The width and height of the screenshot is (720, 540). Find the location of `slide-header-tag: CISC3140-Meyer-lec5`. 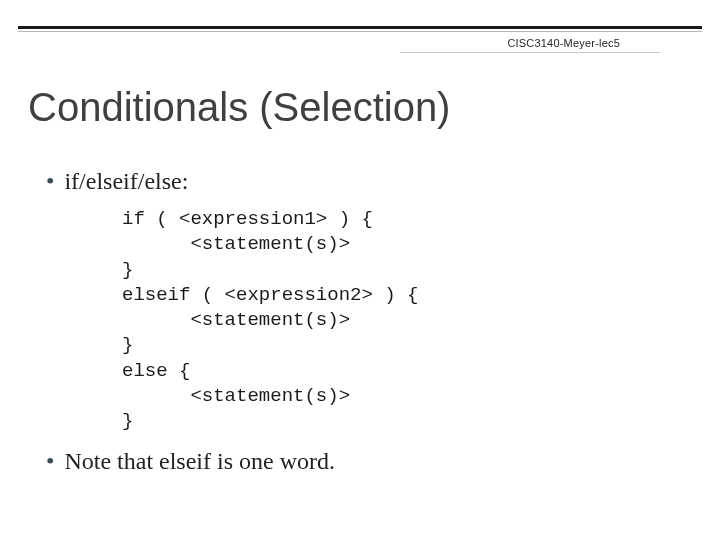

slide-header-tag: CISC3140-Meyer-lec5 is located at coordinates (564, 43).